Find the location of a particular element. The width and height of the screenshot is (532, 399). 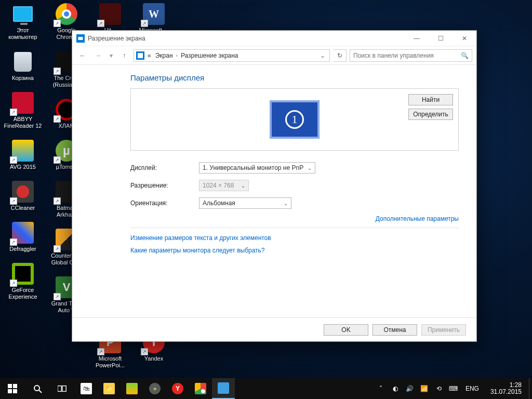

display-preview: 1 Найти Определить is located at coordinates (295, 119).